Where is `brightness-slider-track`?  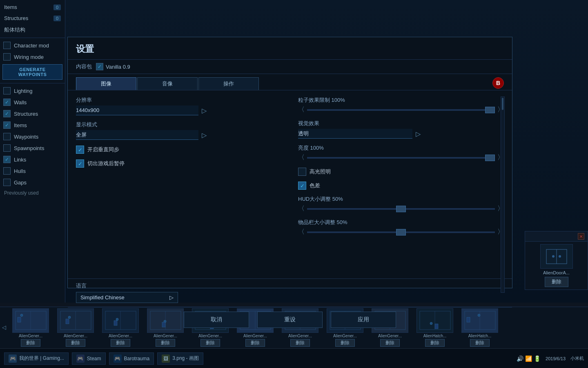
brightness-slider-track is located at coordinates (401, 158).